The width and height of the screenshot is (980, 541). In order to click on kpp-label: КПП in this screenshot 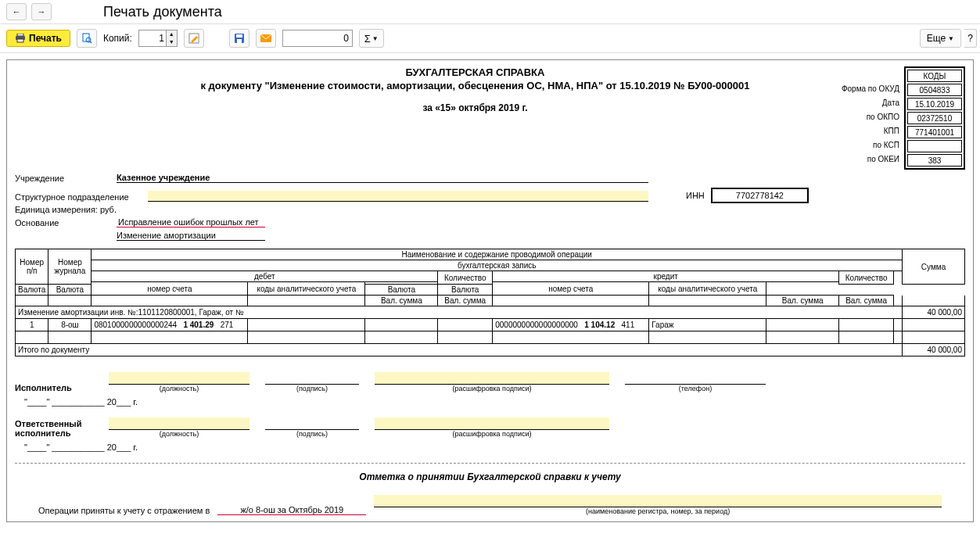, I will do `click(871, 131)`.